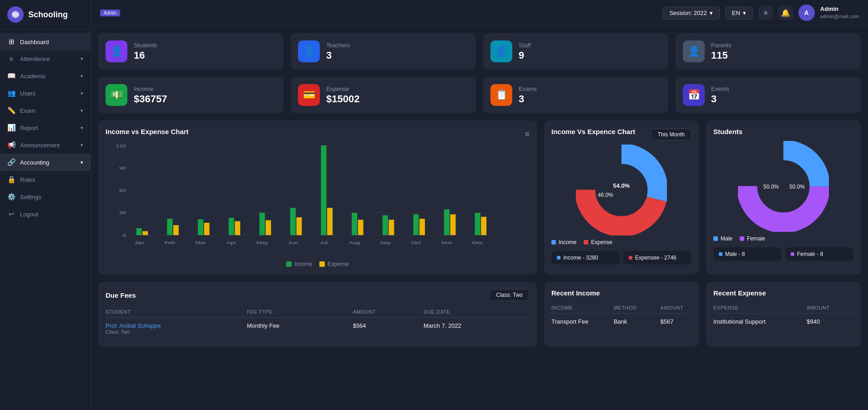  What do you see at coordinates (792, 254) in the screenshot?
I see `female-badge-dot` at bounding box center [792, 254].